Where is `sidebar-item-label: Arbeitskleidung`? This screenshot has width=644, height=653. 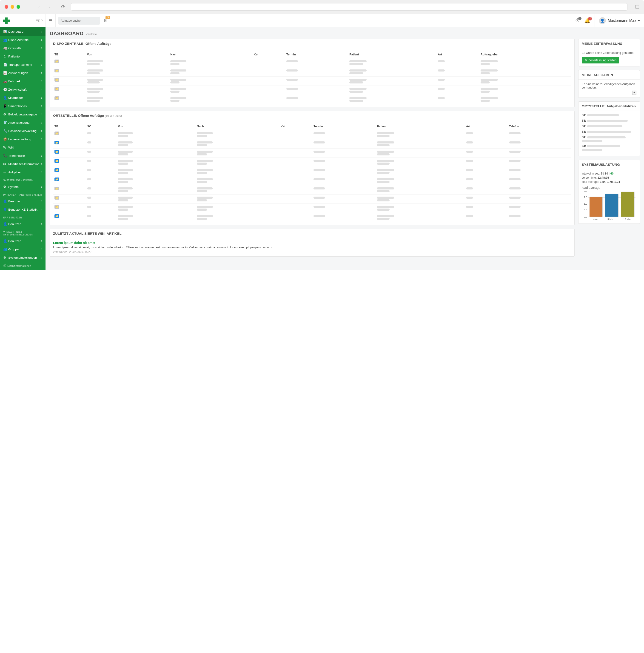 sidebar-item-label: Arbeitskleidung is located at coordinates (25, 123).